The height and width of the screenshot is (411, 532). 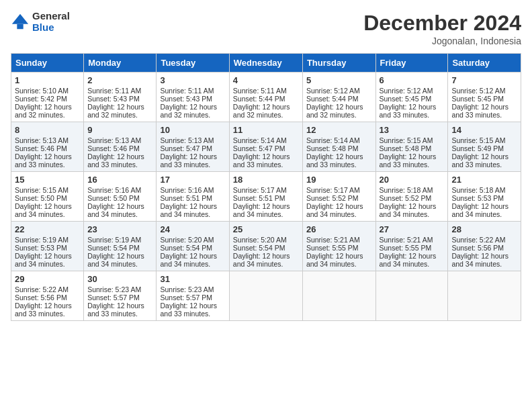 What do you see at coordinates (266, 130) in the screenshot?
I see `day-number: 11` at bounding box center [266, 130].